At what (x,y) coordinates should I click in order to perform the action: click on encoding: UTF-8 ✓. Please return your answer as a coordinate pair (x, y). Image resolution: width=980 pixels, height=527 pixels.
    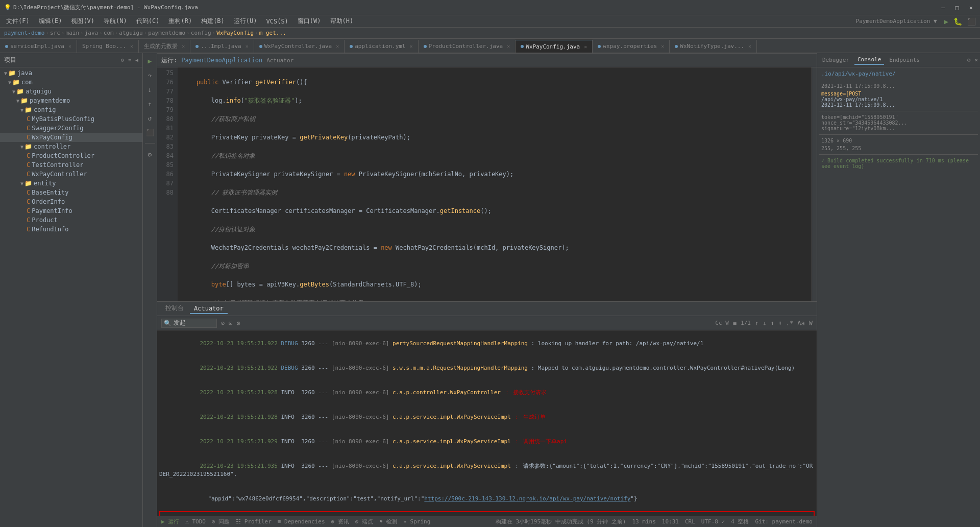
    Looking at the image, I should click on (713, 522).